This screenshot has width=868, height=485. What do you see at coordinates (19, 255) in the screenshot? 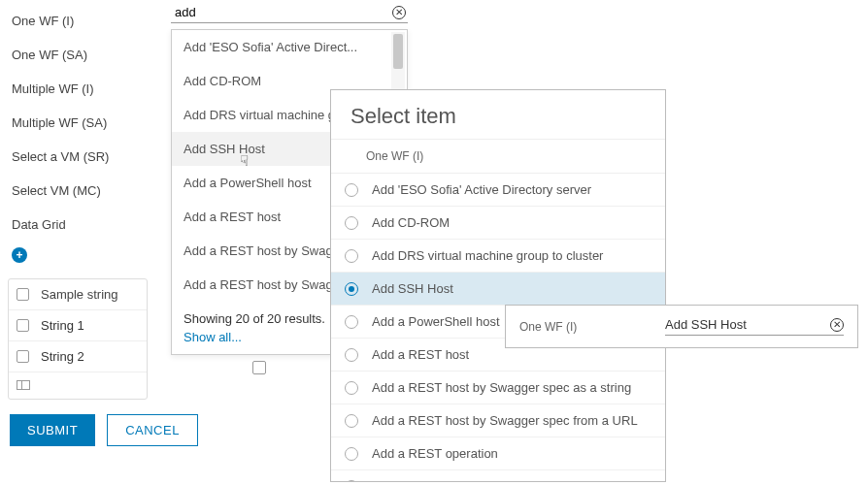
I see `add-icon: +` at bounding box center [19, 255].